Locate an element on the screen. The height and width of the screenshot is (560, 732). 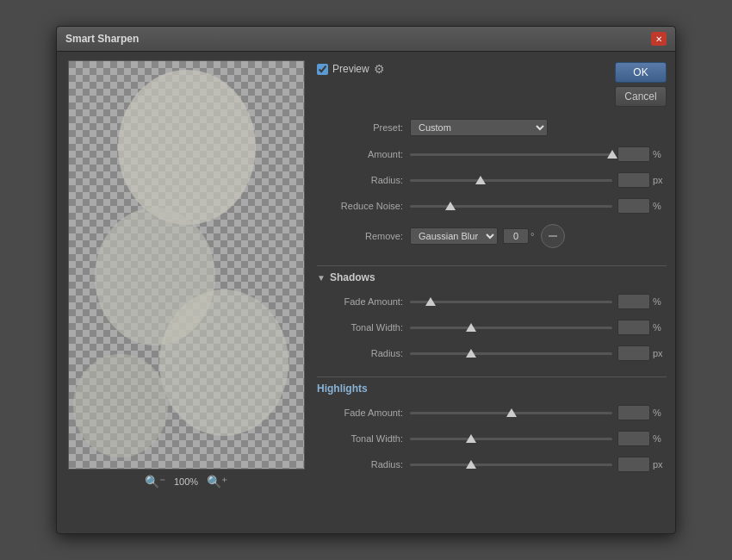
reduce-noise-row: Reduce Noise: 20 % is located at coordinates (492, 206).